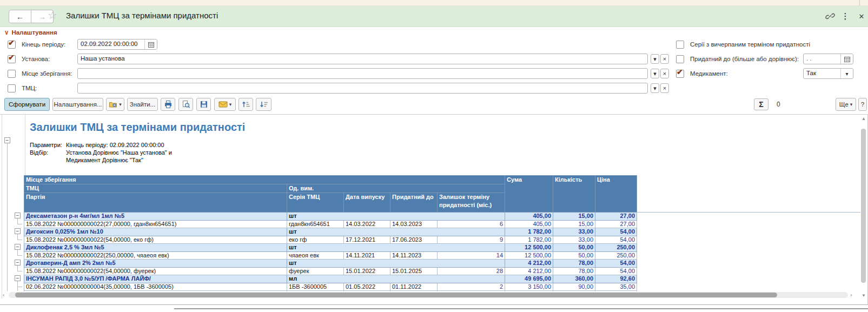  What do you see at coordinates (863, 205) in the screenshot?
I see `vertical-scrollbar-thumb` at bounding box center [863, 205].